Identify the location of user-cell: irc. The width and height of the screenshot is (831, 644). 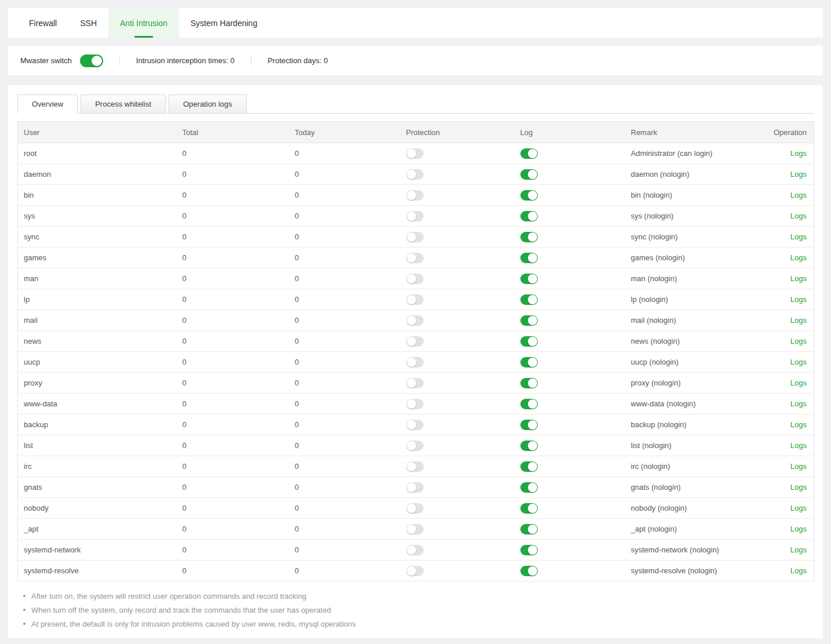
(97, 467).